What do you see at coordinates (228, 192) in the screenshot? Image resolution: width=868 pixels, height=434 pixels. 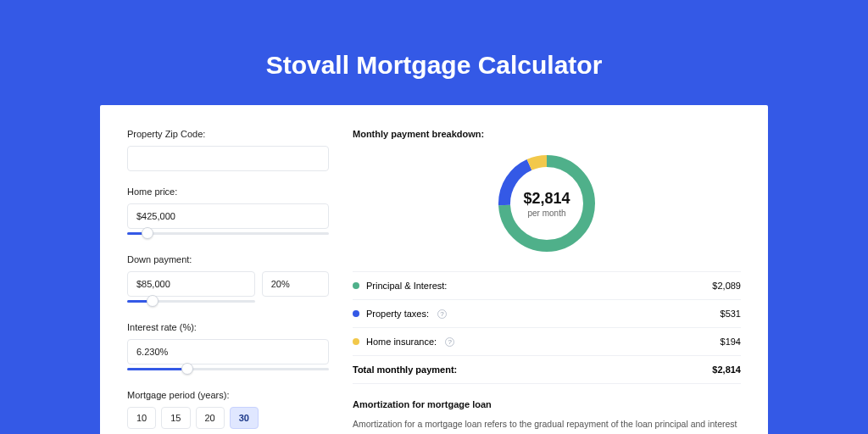 I see `home-price-label: Home price:` at bounding box center [228, 192].